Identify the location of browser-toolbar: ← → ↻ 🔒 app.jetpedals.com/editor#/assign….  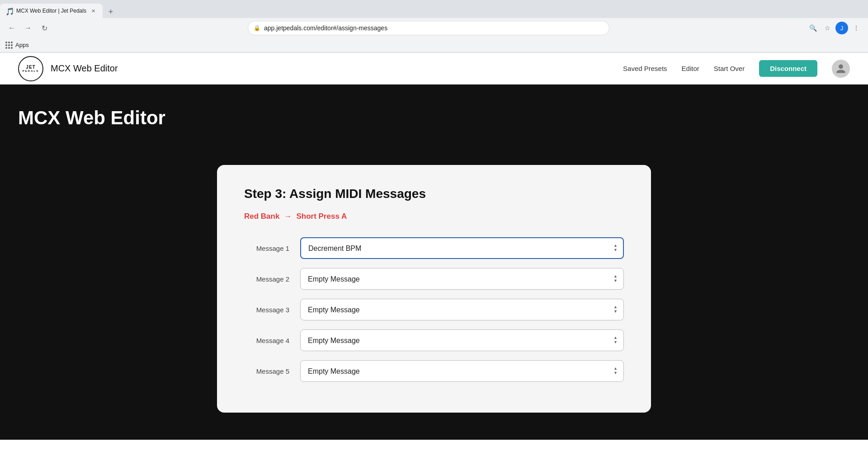
(434, 28).